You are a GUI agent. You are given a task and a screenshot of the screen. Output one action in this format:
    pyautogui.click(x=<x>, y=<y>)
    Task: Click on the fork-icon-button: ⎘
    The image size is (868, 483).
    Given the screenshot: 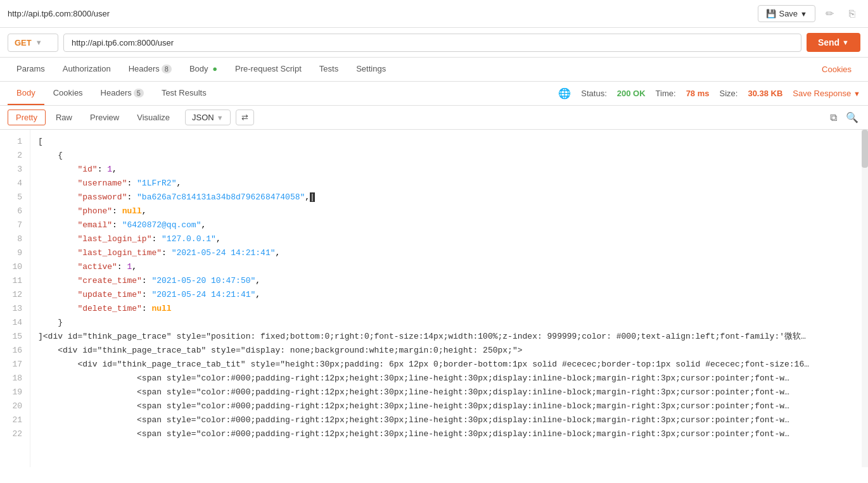 What is the action you would take?
    pyautogui.click(x=852, y=14)
    